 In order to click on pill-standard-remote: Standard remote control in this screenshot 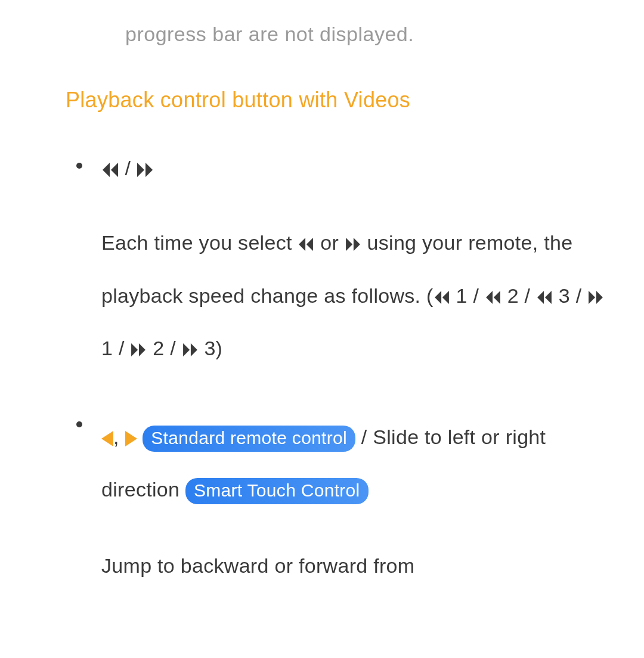, I will do `click(249, 439)`.